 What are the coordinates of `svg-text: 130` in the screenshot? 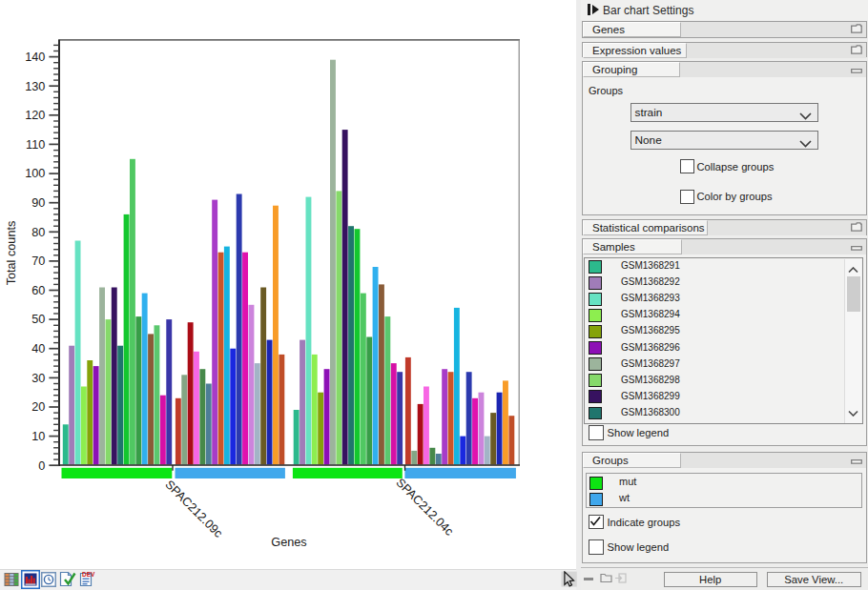 It's located at (34, 87).